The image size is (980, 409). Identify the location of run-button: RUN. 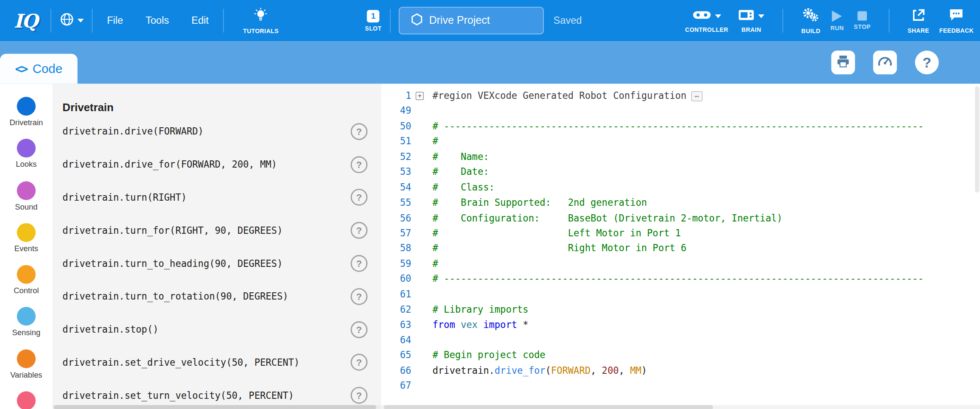
(837, 20).